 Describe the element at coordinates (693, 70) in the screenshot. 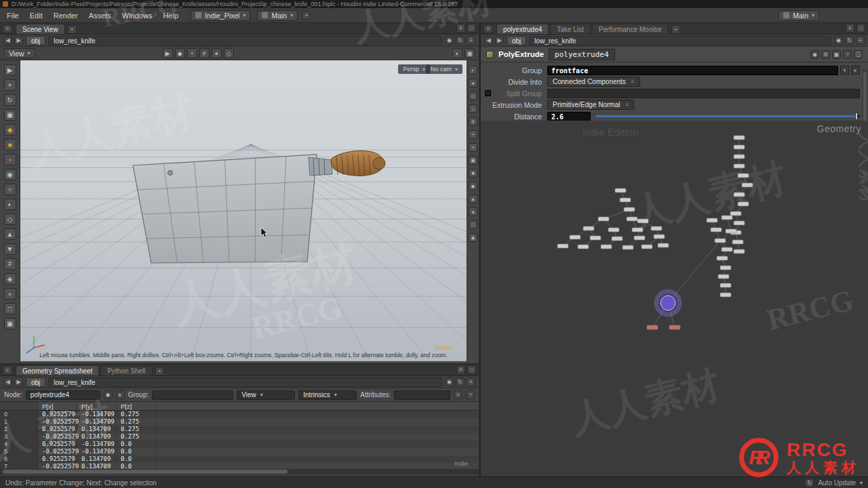

I see `param-input-group: frontface` at that location.